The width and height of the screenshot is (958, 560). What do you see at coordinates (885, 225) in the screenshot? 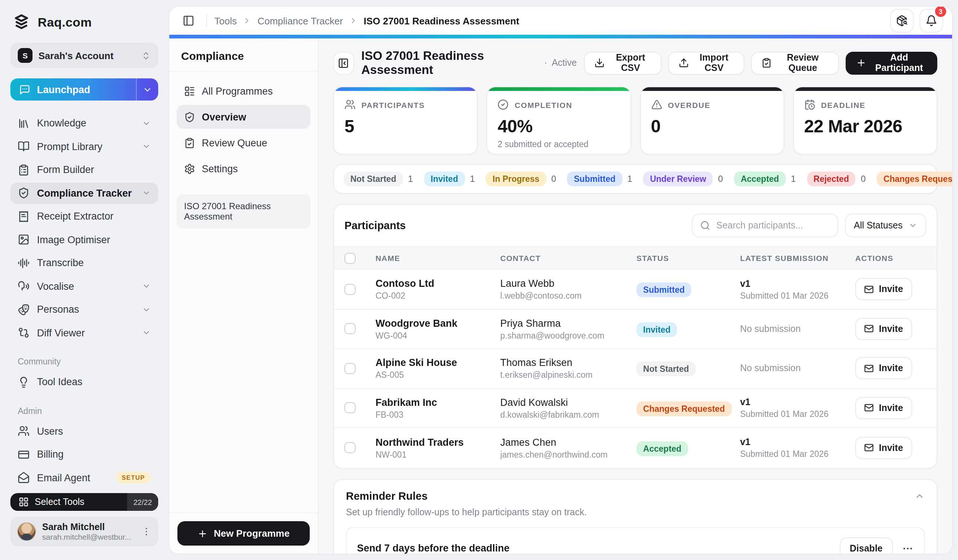
I see `status-filter-select: All Statuses` at bounding box center [885, 225].